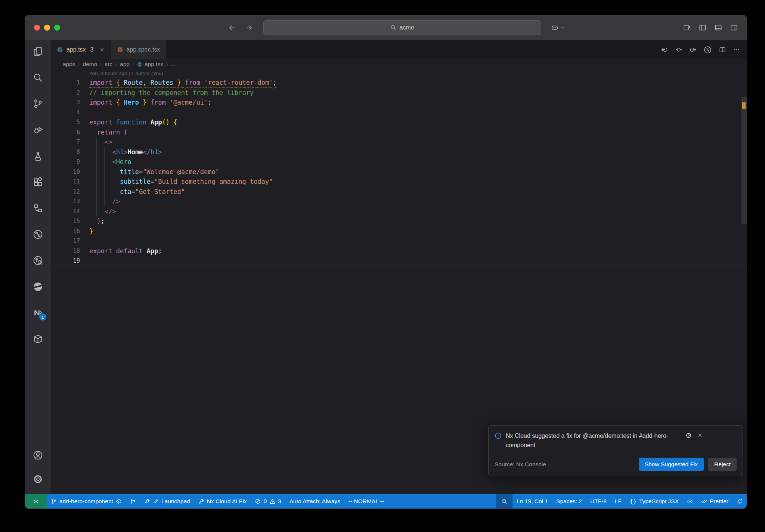  What do you see at coordinates (268, 501) in the screenshot?
I see `status-item-problems: 03` at bounding box center [268, 501].